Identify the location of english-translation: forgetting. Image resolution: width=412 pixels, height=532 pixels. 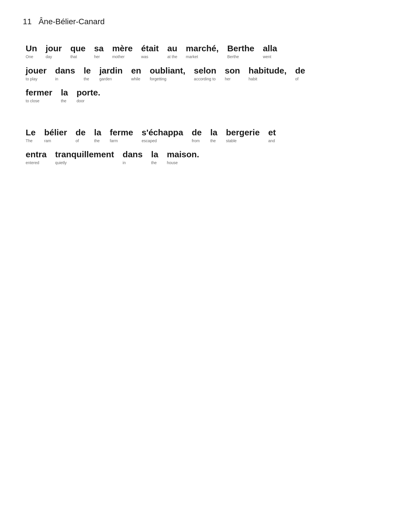
(158, 79).